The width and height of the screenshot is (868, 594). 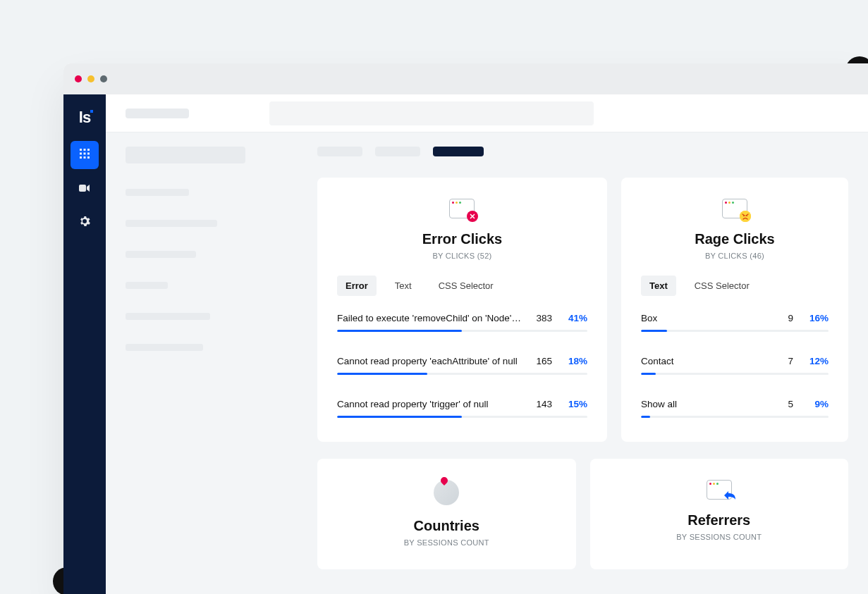 I want to click on error-badge-icon, so click(x=472, y=216).